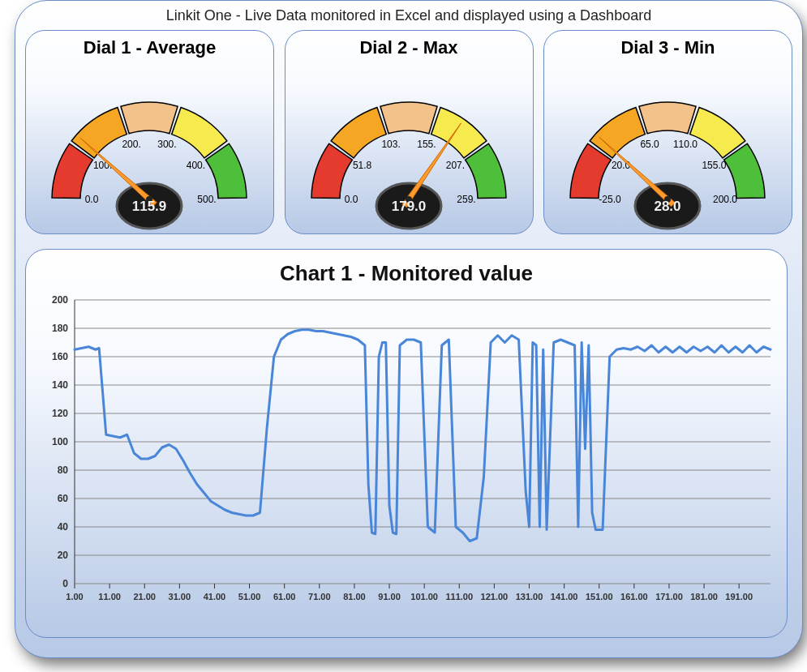 This screenshot has width=807, height=672. What do you see at coordinates (63, 555) in the screenshot?
I see `svg-text: 20` at bounding box center [63, 555].